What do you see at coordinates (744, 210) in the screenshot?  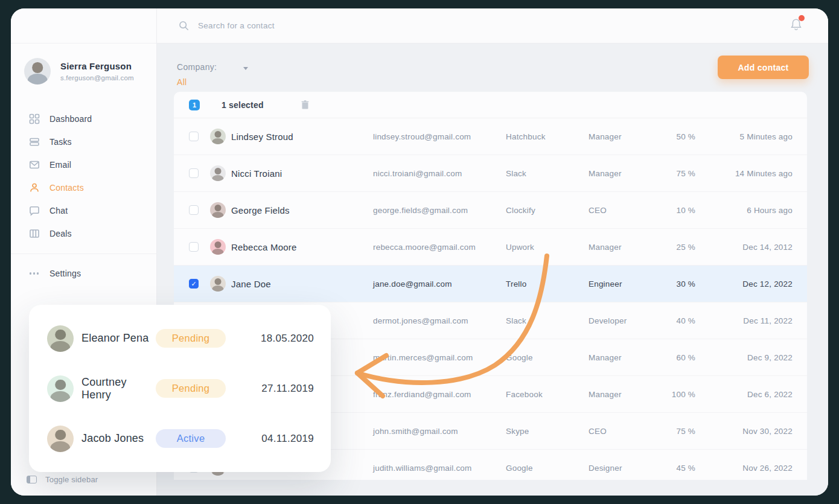 I see `contact-updated: 6 Hours ago` at bounding box center [744, 210].